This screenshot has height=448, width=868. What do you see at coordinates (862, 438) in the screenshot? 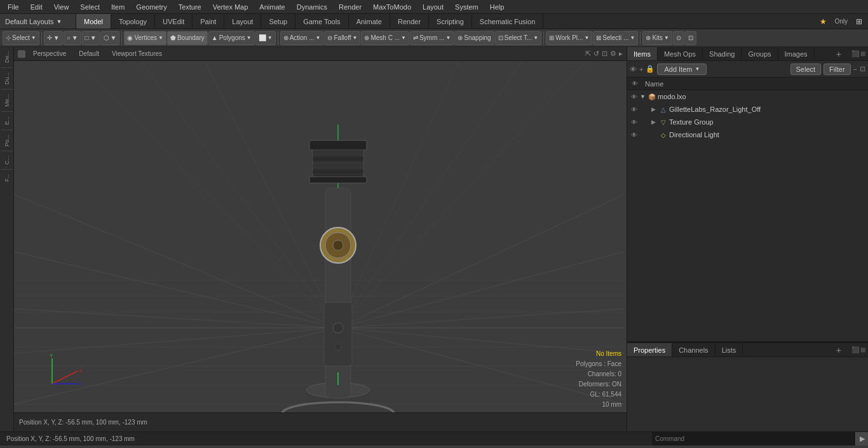
I see `command-exec-button: ▶` at bounding box center [862, 438].